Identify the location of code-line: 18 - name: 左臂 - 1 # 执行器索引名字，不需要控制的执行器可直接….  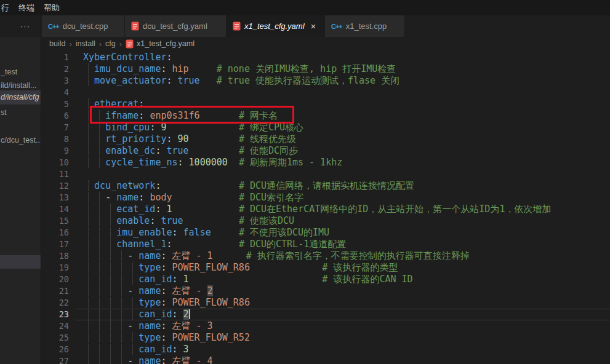
(326, 256).